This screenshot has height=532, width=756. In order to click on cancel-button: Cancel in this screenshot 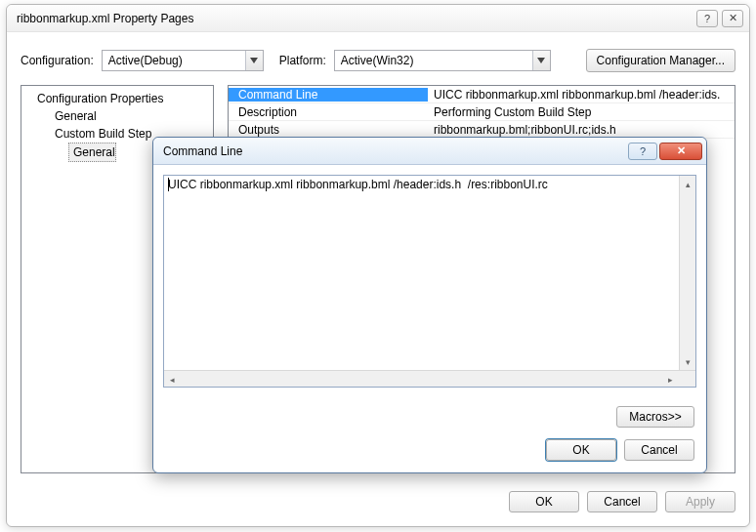, I will do `click(622, 502)`.